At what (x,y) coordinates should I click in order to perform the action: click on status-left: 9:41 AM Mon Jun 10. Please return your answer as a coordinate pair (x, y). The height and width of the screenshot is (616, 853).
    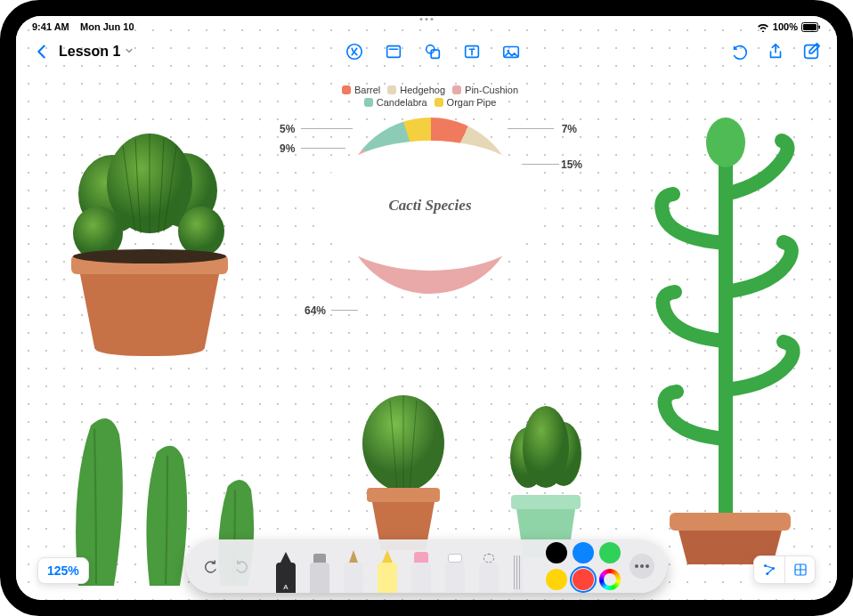
    Looking at the image, I should click on (84, 27).